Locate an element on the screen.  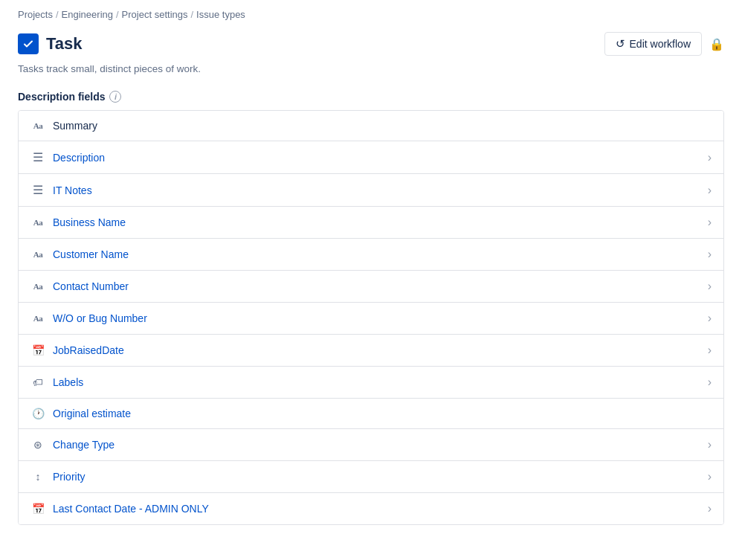
field-row-last-contact-date: 📅 Last Contact Date - ADMIN ONLY › is located at coordinates (371, 509).